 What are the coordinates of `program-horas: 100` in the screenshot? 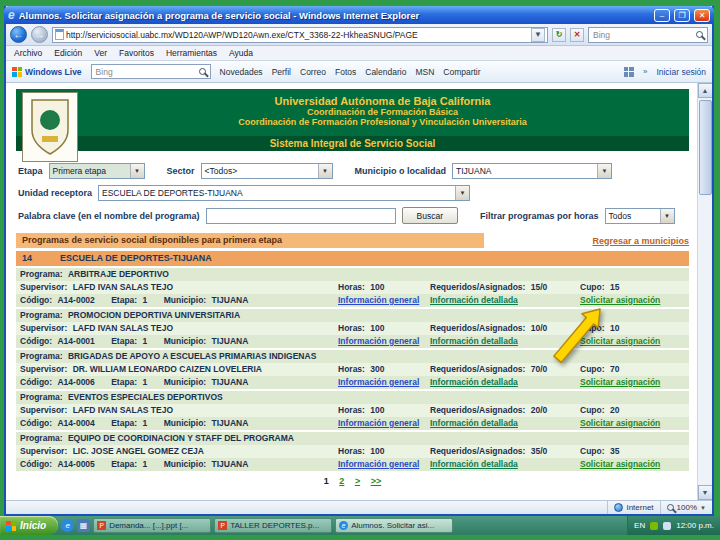 It's located at (377, 328).